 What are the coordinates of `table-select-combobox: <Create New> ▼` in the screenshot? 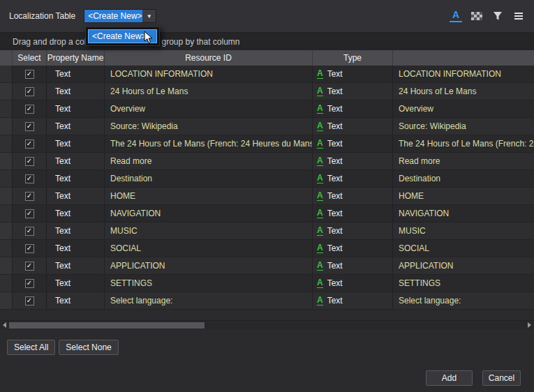 It's located at (120, 16).